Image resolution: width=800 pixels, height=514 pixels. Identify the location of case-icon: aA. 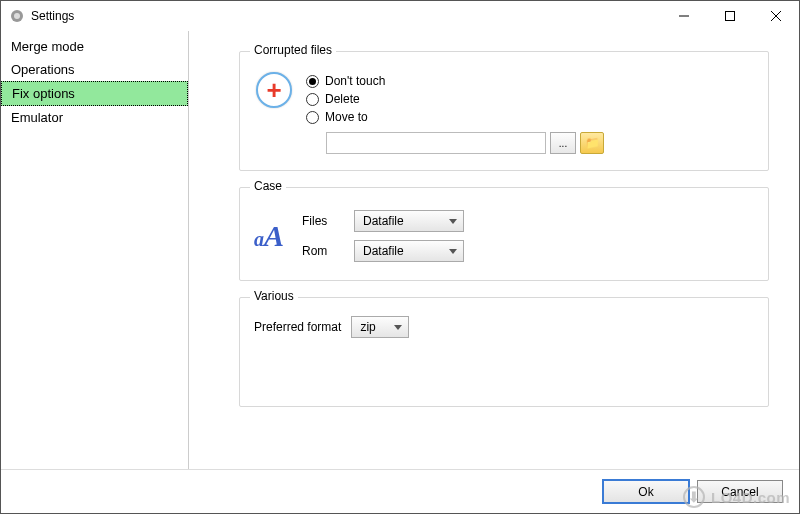
(278, 236).